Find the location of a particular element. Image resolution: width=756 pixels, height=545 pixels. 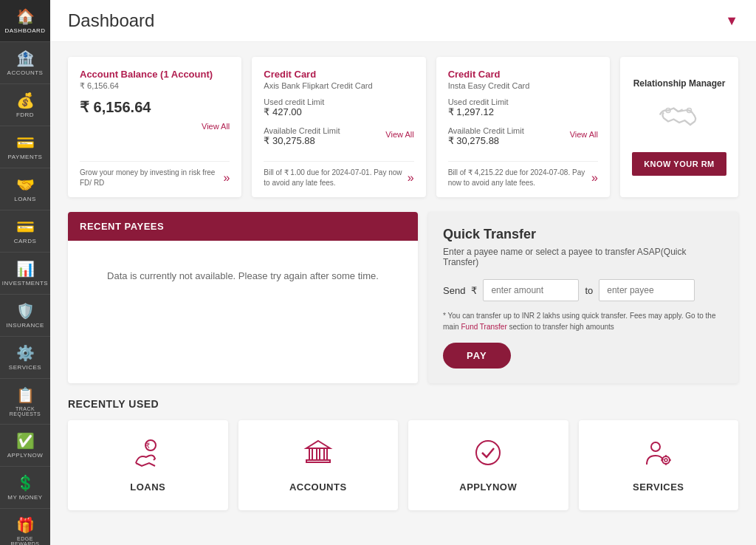

edge-rewards-icon: 🎁 is located at coordinates (25, 525).